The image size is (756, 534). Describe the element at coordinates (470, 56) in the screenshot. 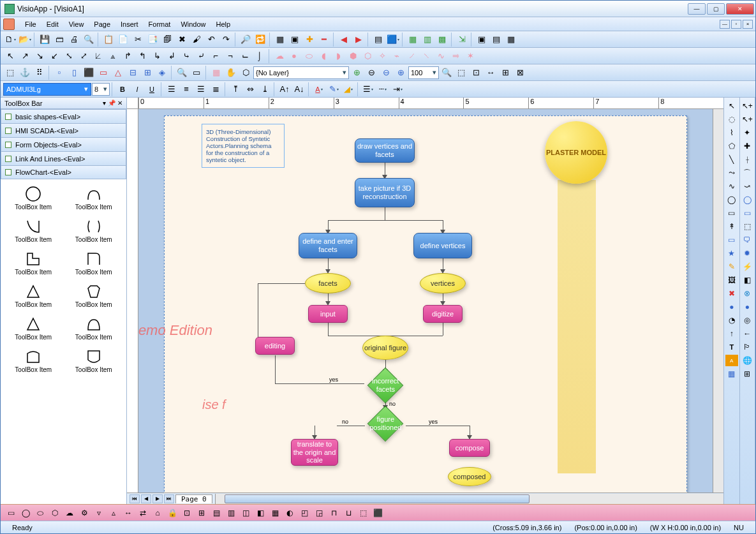

I see `cloudn: ✶` at that location.